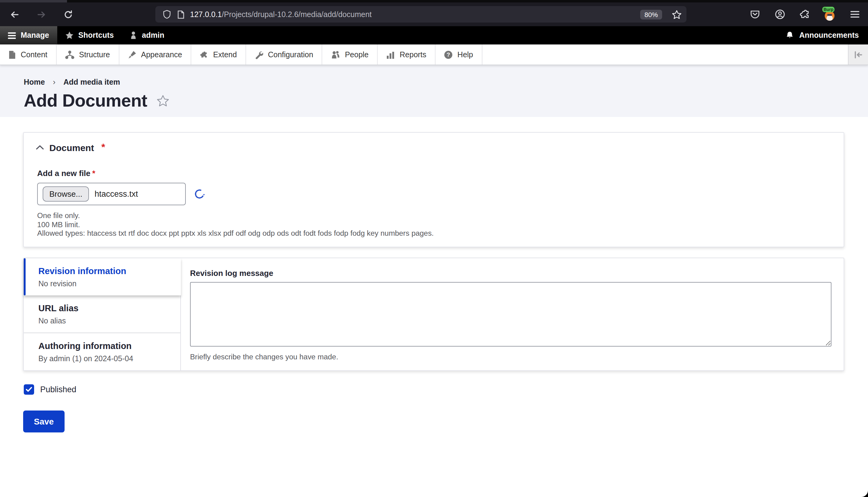  What do you see at coordinates (72, 147) in the screenshot?
I see `fieldset-legend: Document` at bounding box center [72, 147].